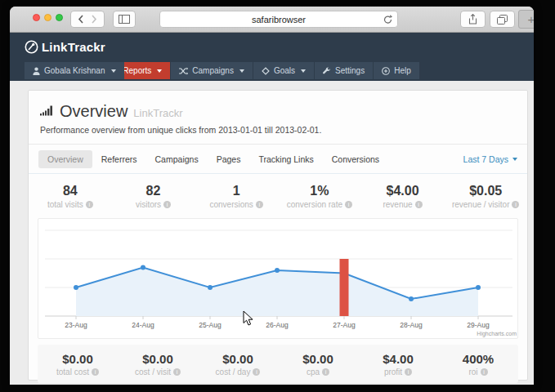 The width and height of the screenshot is (555, 392). What do you see at coordinates (403, 204) in the screenshot?
I see `stat-label: revenue` at bounding box center [403, 204].